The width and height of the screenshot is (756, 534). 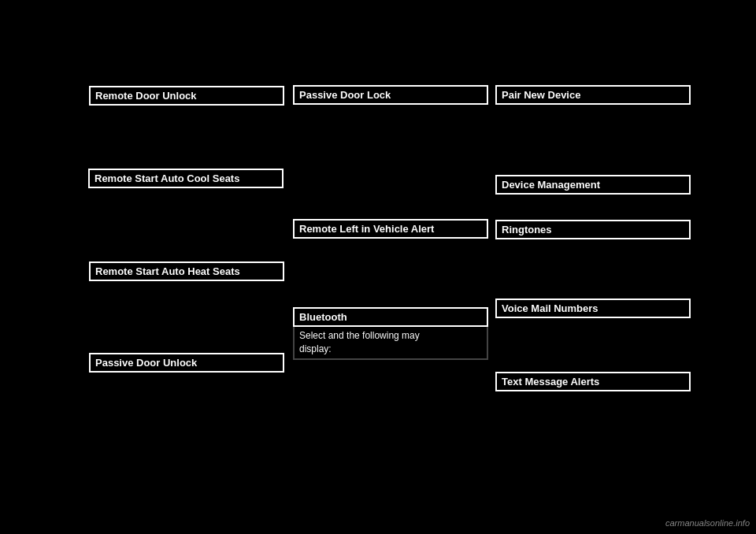 I want to click on watermark: carmanualsonline.info, so click(x=707, y=523).